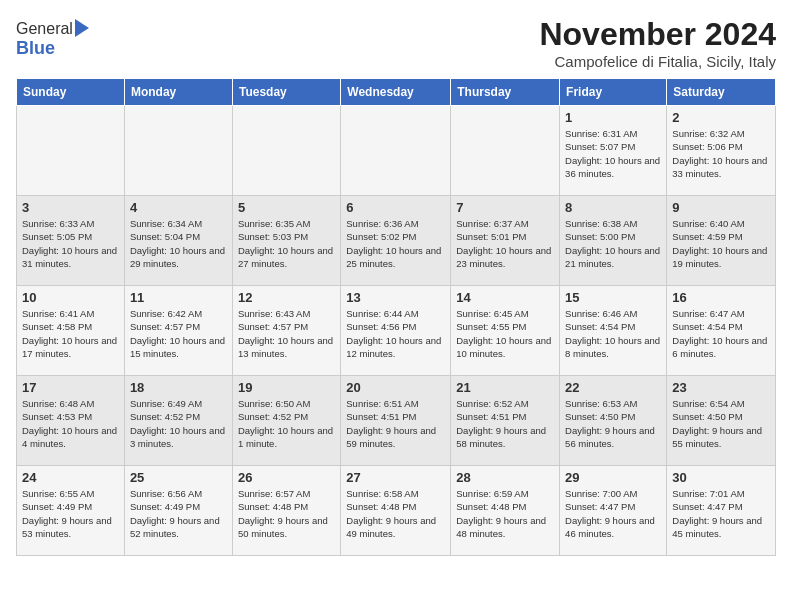 Image resolution: width=792 pixels, height=612 pixels. What do you see at coordinates (286, 478) in the screenshot?
I see `day-number: 26` at bounding box center [286, 478].